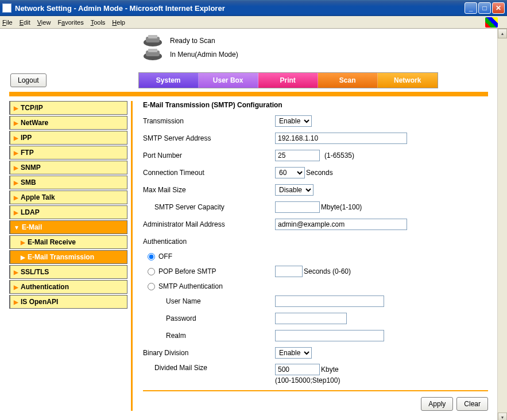 The image size is (507, 420). I want to click on smtp-capacity-input, so click(297, 207).